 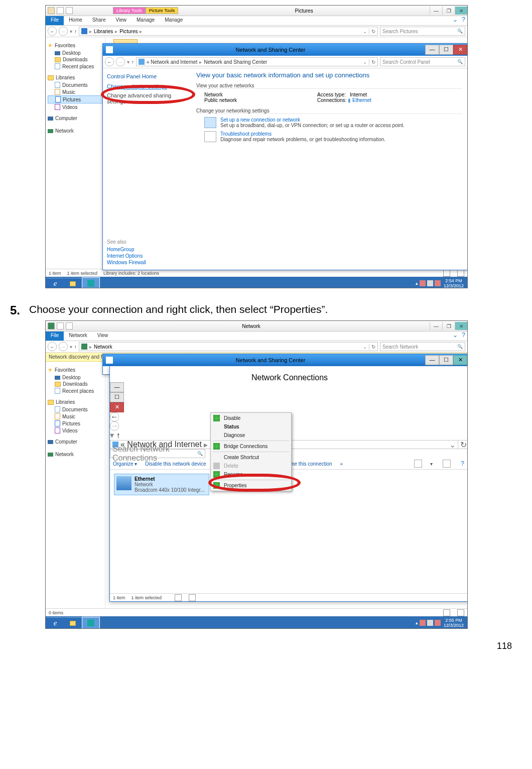 I want to click on change-adapter-settings-link: Change adapter settings, so click(x=147, y=86).